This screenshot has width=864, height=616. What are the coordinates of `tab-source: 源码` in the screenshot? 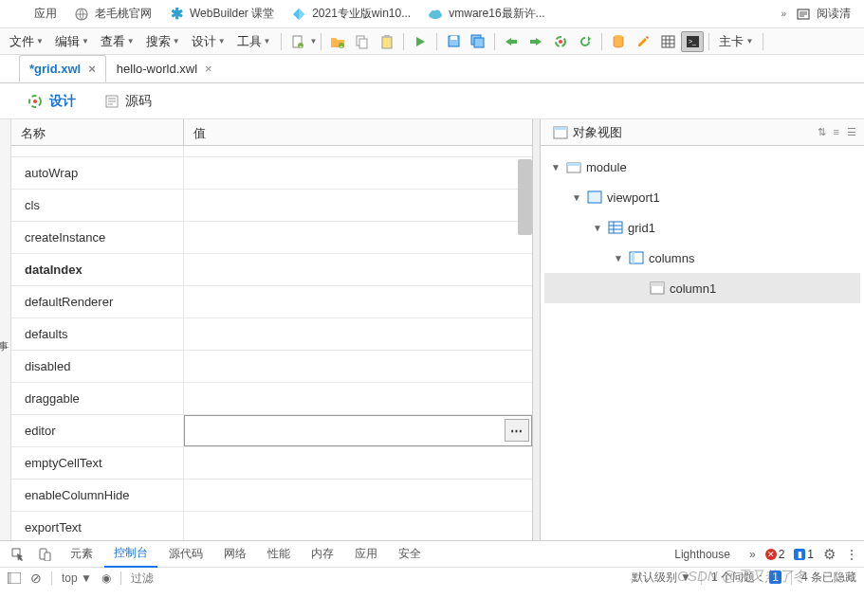 It's located at (128, 101).